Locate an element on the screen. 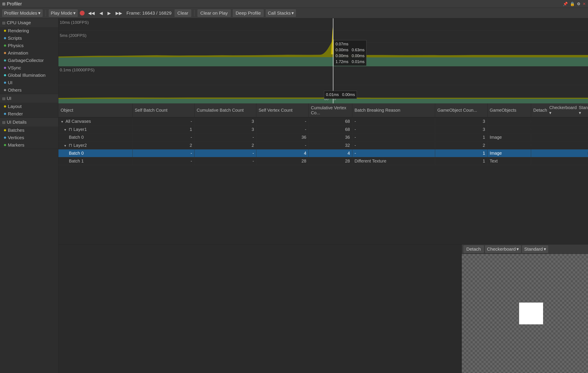 This screenshot has height=373, width=588. td-extra-b1l2 is located at coordinates (560, 161).